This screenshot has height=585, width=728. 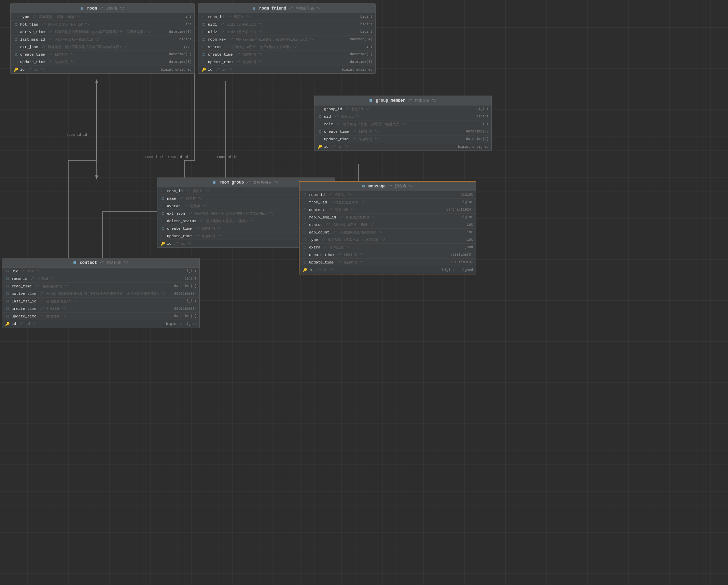 What do you see at coordinates (287, 9) in the screenshot?
I see `table-room-friend-header: ⊞ room_friend /* 单聊房间表 */` at bounding box center [287, 9].